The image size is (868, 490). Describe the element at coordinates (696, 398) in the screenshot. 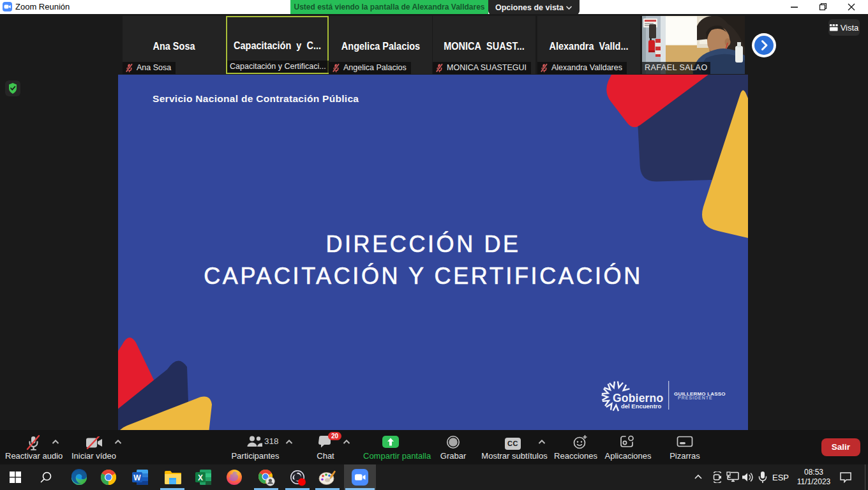

I see `svg-text: PRESIDENTE` at that location.